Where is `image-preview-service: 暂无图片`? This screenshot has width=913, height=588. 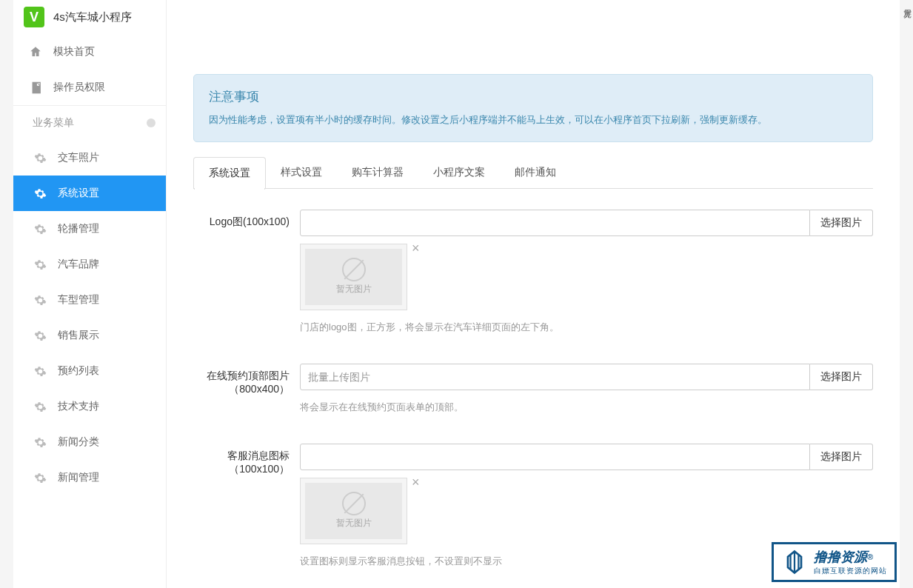 image-preview-service: 暂无图片 is located at coordinates (354, 511).